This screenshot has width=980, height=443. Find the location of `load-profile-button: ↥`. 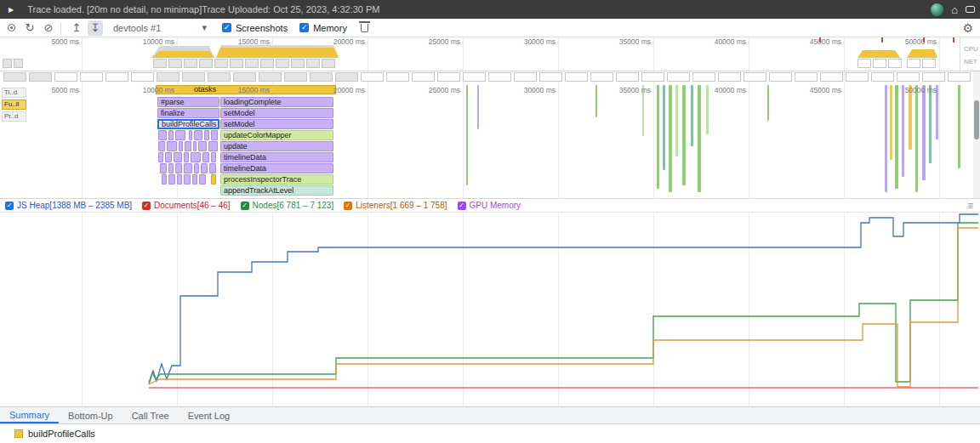

load-profile-button: ↥ is located at coordinates (77, 28).